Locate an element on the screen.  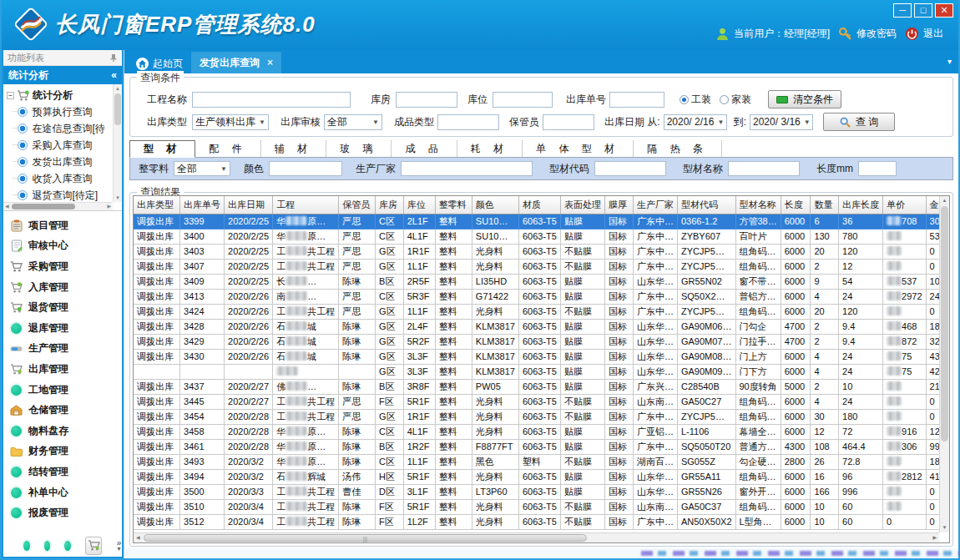
table-row: 调拨出库33992020/2/25华原…严思C区2L1F整料SU10…6063-… is located at coordinates (541, 221).